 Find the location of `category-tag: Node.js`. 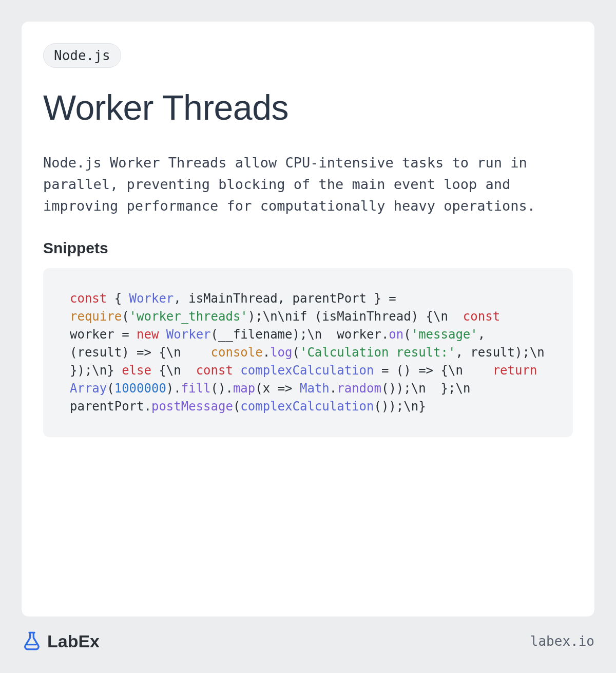

category-tag: Node.js is located at coordinates (82, 55).